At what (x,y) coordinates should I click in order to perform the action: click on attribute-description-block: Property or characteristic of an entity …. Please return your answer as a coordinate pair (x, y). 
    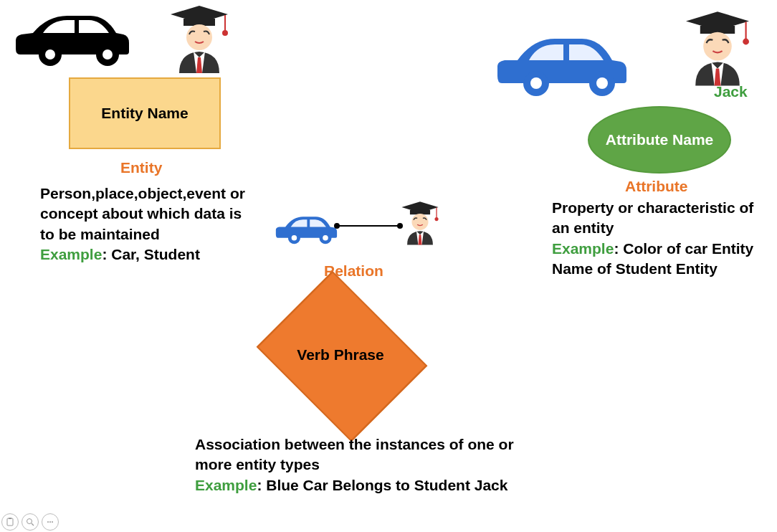
    Looking at the image, I should click on (663, 238).